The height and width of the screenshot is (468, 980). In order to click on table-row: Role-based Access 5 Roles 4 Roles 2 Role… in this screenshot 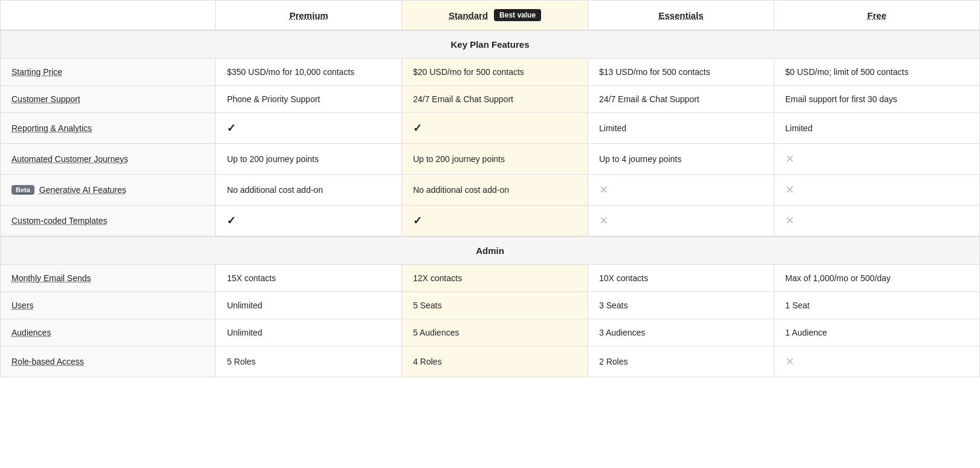, I will do `click(490, 362)`.